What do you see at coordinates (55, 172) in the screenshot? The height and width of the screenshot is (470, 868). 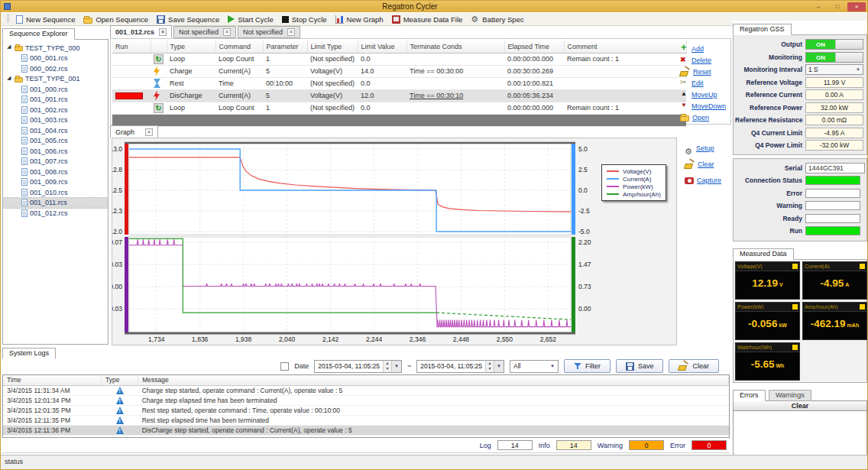 I see `tree-item: 001_008.rcs` at bounding box center [55, 172].